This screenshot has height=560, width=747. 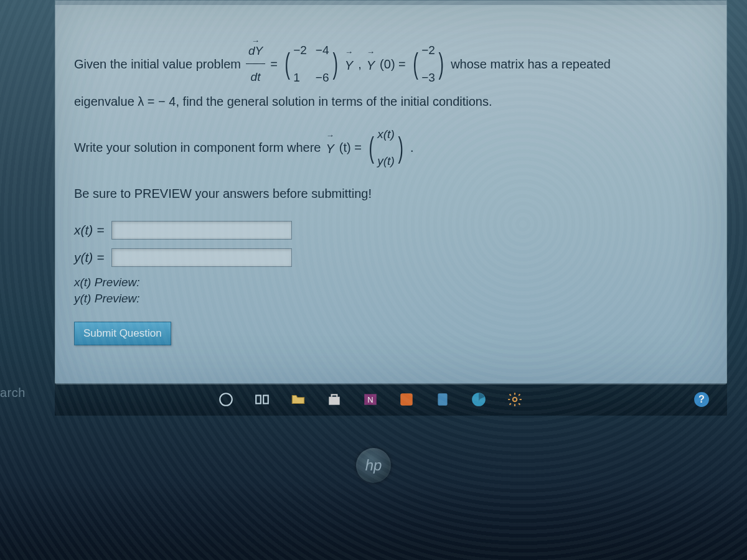 What do you see at coordinates (391, 282) in the screenshot?
I see `xt-preview: x(t) Preview:` at bounding box center [391, 282].